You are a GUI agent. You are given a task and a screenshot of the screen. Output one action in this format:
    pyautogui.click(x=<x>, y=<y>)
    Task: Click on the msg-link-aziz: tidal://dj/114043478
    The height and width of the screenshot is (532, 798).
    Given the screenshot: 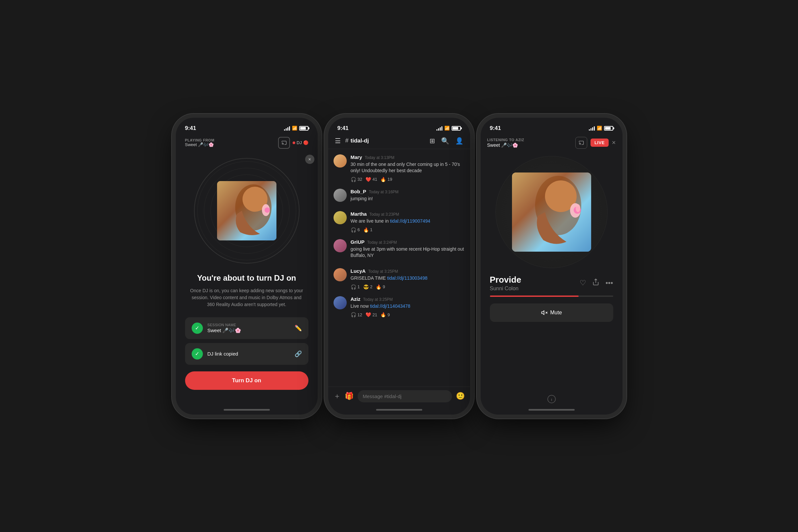 What is the action you would take?
    pyautogui.click(x=390, y=306)
    